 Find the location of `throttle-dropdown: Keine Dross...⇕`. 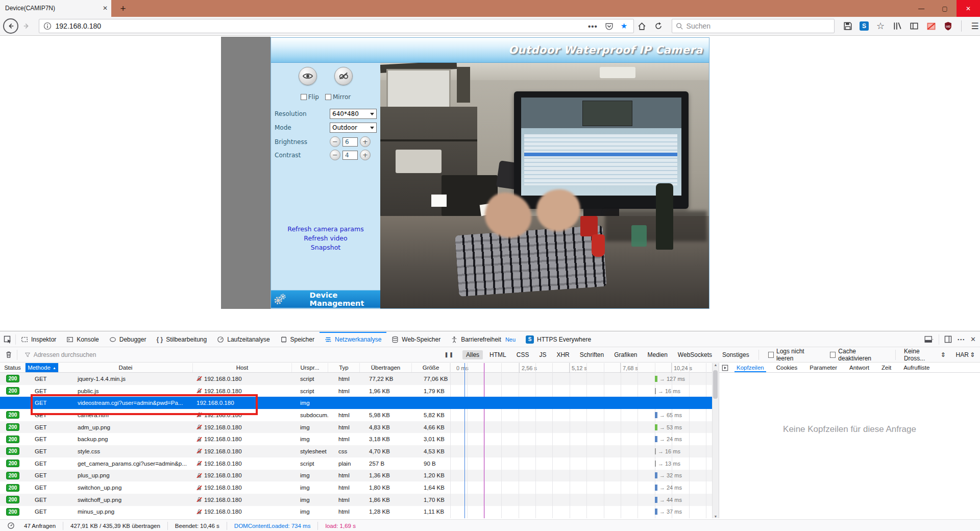

throttle-dropdown: Keine Dross...⇕ is located at coordinates (925, 355).